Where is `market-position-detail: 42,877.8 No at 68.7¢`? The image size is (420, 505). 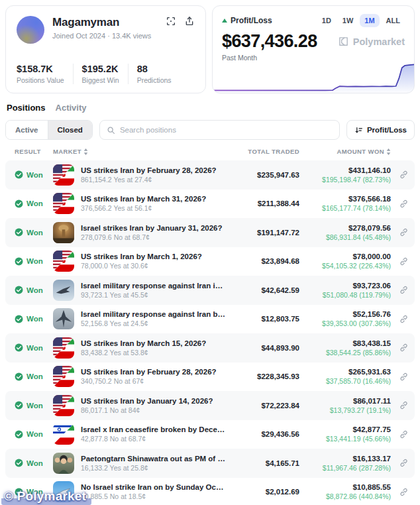
market-position-detail: 42,877.8 No at 68.7¢ is located at coordinates (153, 439).